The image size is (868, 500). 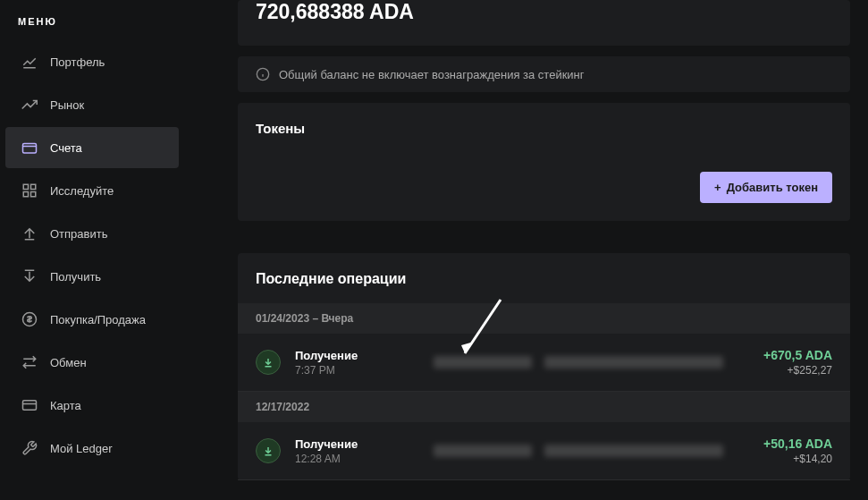 What do you see at coordinates (29, 148) in the screenshot?
I see `wallet-icon` at bounding box center [29, 148].